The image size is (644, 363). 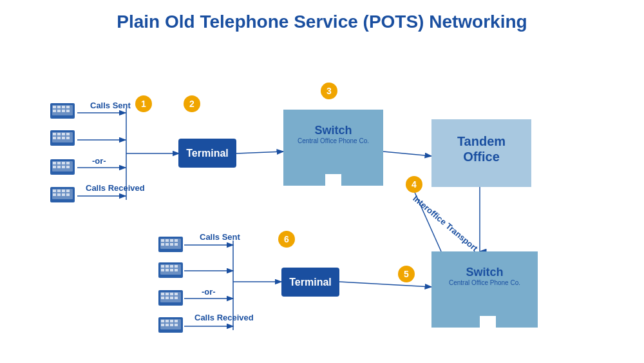 What do you see at coordinates (287, 239) in the screenshot?
I see `badge-6: 6` at bounding box center [287, 239].